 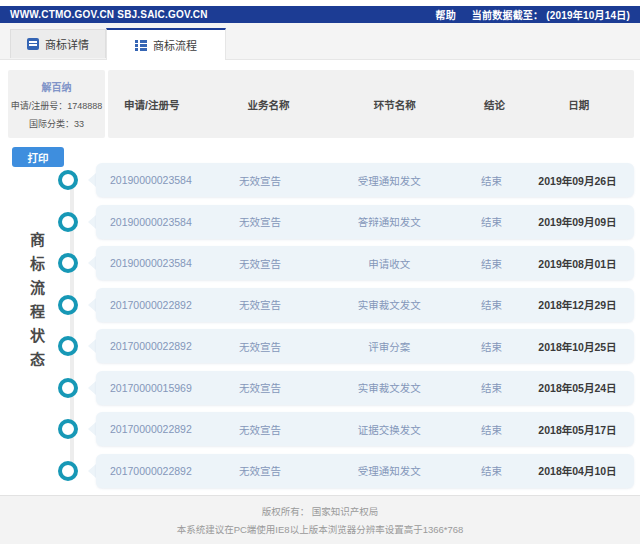 I want to click on cell-step: 评审分案, so click(x=390, y=346).